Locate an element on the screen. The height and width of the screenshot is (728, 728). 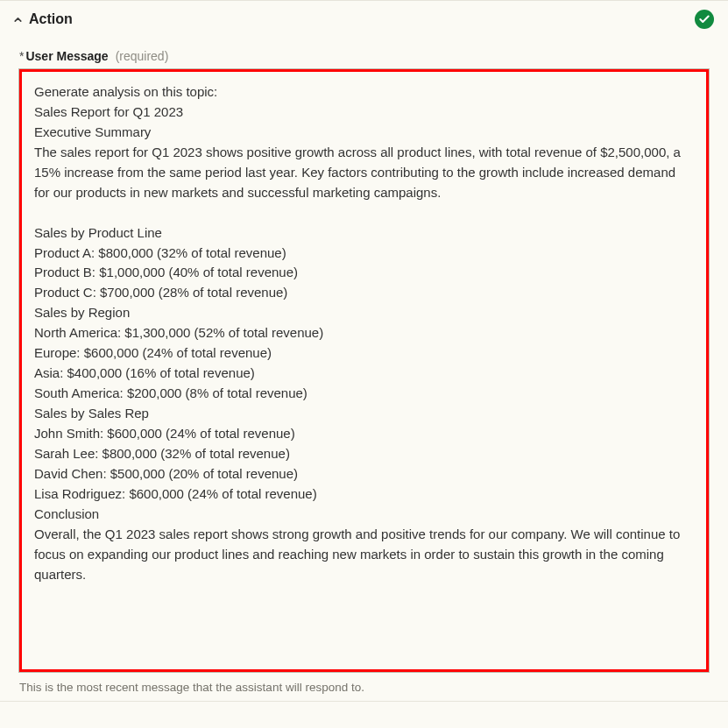
required-tag: (required) is located at coordinates (142, 56).